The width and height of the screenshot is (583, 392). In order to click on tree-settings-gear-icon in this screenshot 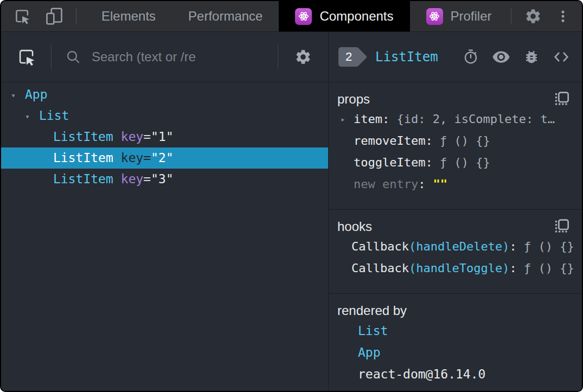, I will do `click(303, 57)`.